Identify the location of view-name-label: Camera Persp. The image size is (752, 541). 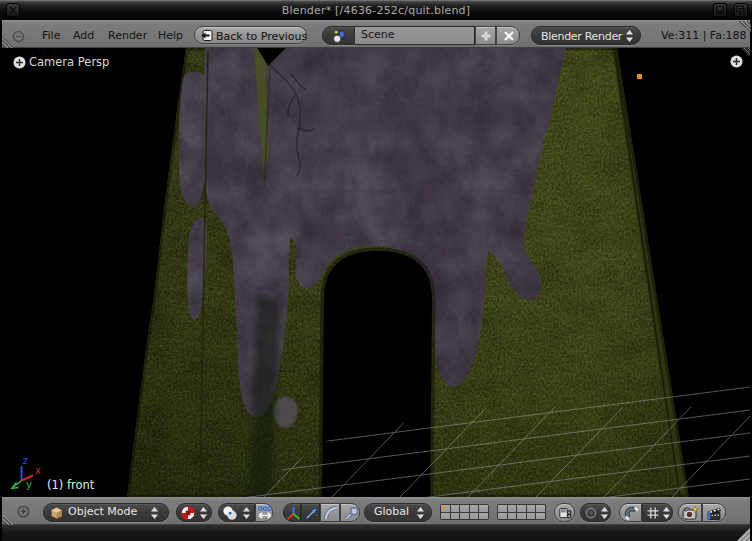
(69, 62).